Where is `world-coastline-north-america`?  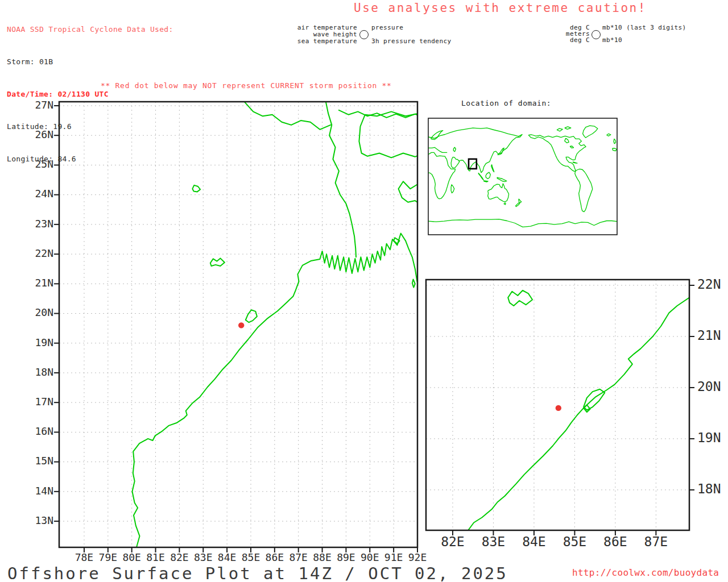 world-coastline-north-america is located at coordinates (557, 153).